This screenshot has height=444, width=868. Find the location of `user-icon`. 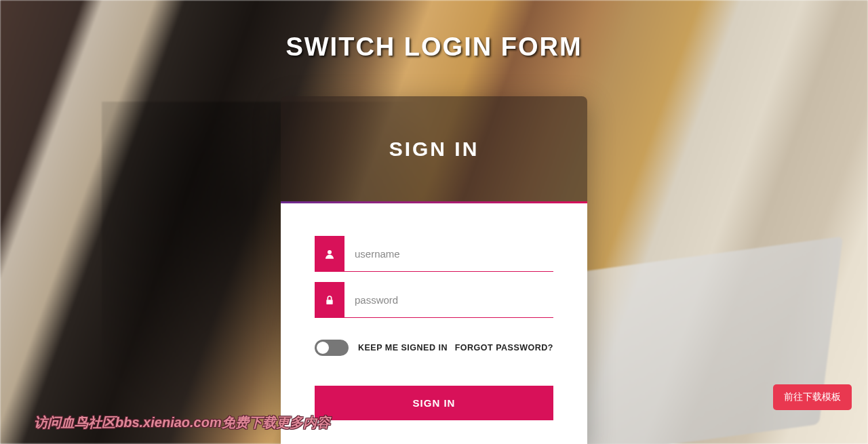

user-icon is located at coordinates (330, 254).